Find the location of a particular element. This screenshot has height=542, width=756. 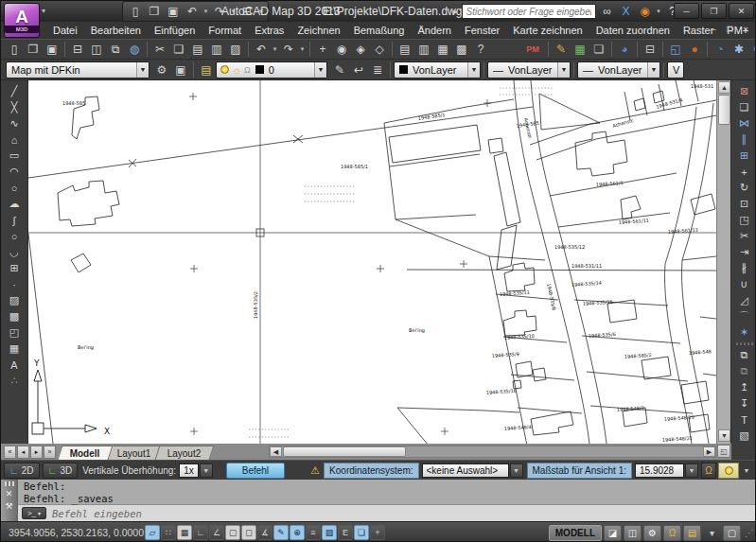

scale-icon: ⊡ is located at coordinates (745, 204).